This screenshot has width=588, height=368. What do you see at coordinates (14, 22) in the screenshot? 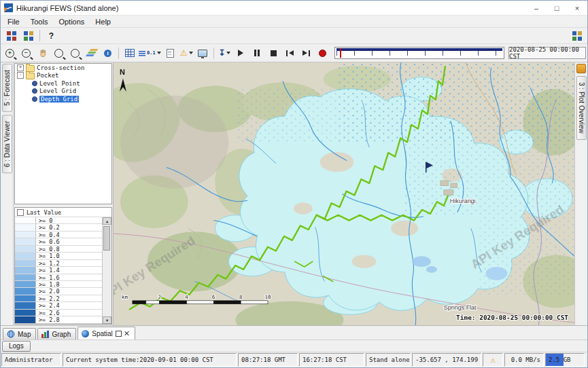
I see `menu-file: File` at bounding box center [14, 22].